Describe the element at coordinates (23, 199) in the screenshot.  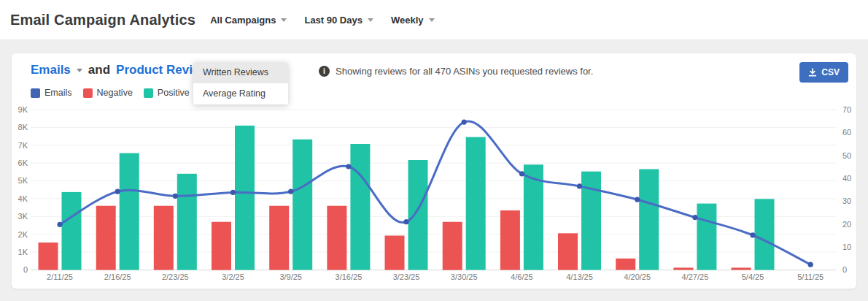
I see `svg-text: 4K` at that location.